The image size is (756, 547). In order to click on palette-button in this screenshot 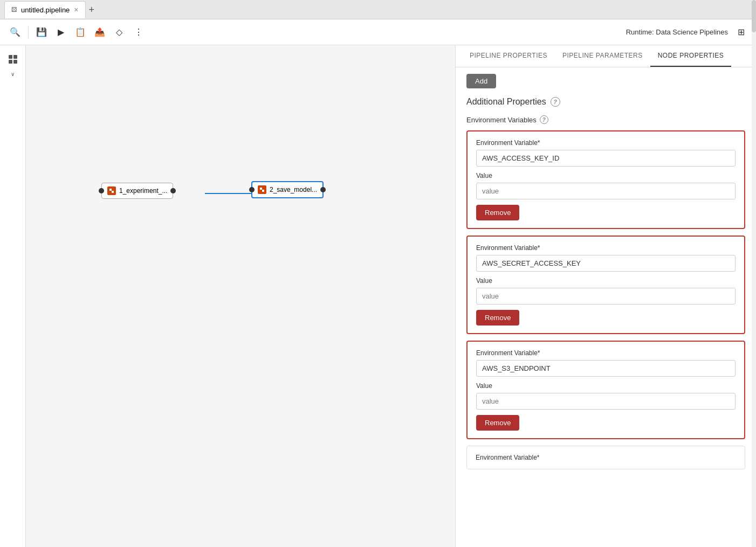, I will do `click(13, 59)`.